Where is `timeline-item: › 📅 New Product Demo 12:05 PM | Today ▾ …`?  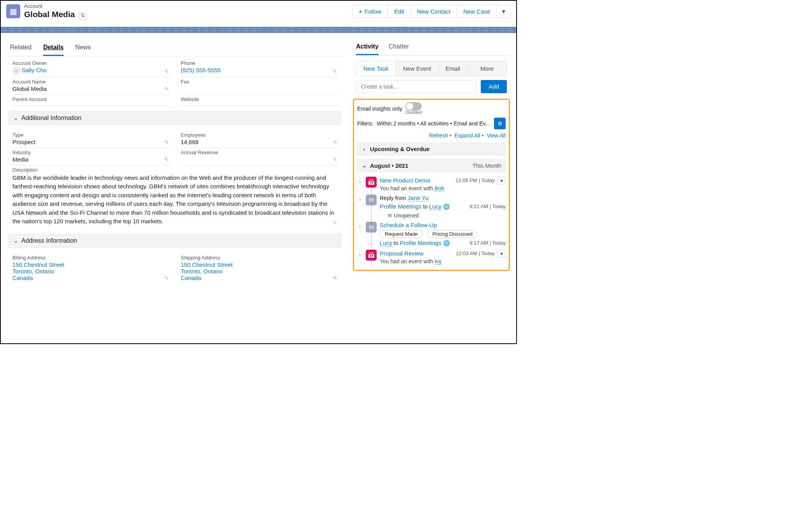 timeline-item: › 📅 New Product Demo 12:05 PM | Today ▾ … is located at coordinates (431, 184).